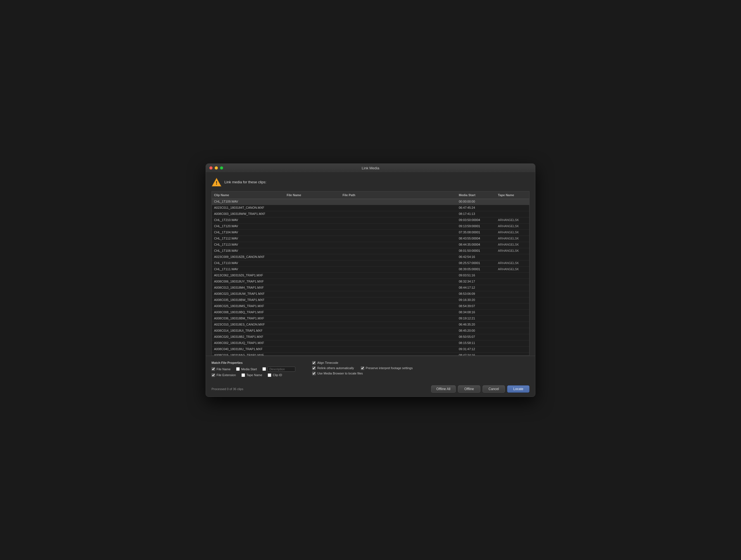 This screenshot has height=560, width=741. I want to click on description-checkbox, so click(264, 369).